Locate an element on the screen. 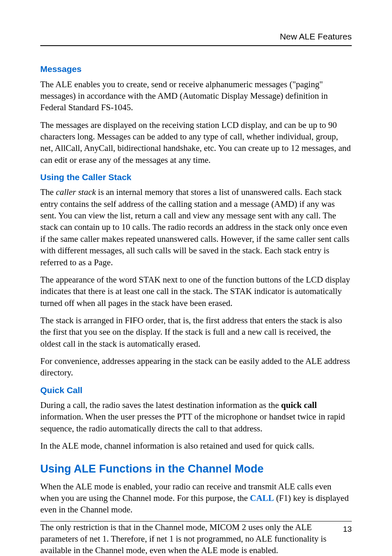 This screenshot has width=392, height=556. footer-rule is located at coordinates (196, 521).